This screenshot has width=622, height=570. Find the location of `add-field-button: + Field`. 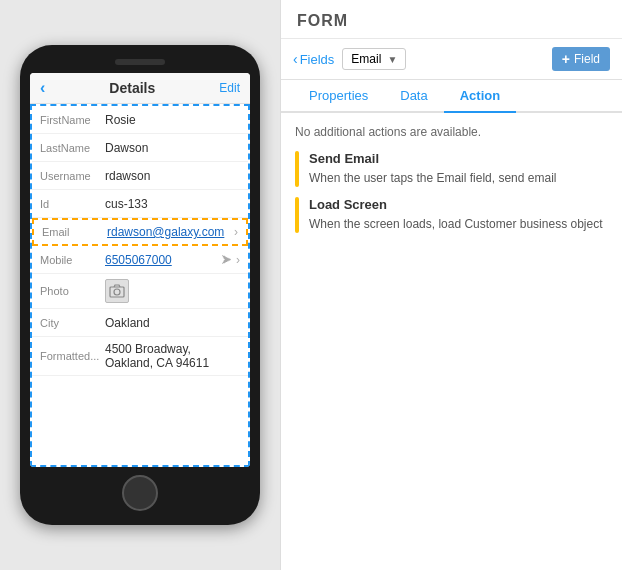

add-field-button: + Field is located at coordinates (581, 59).